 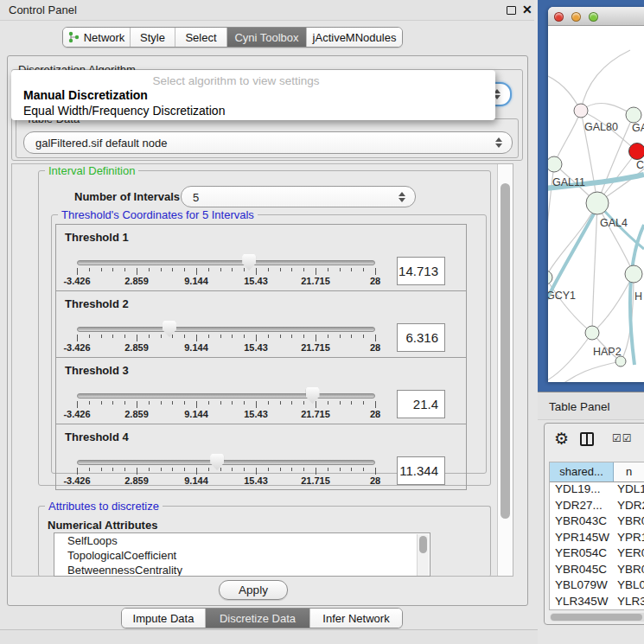 What do you see at coordinates (77, 67) in the screenshot?
I see `discretization-algorithm-label-clipped: Discretization Algorithm` at bounding box center [77, 67].